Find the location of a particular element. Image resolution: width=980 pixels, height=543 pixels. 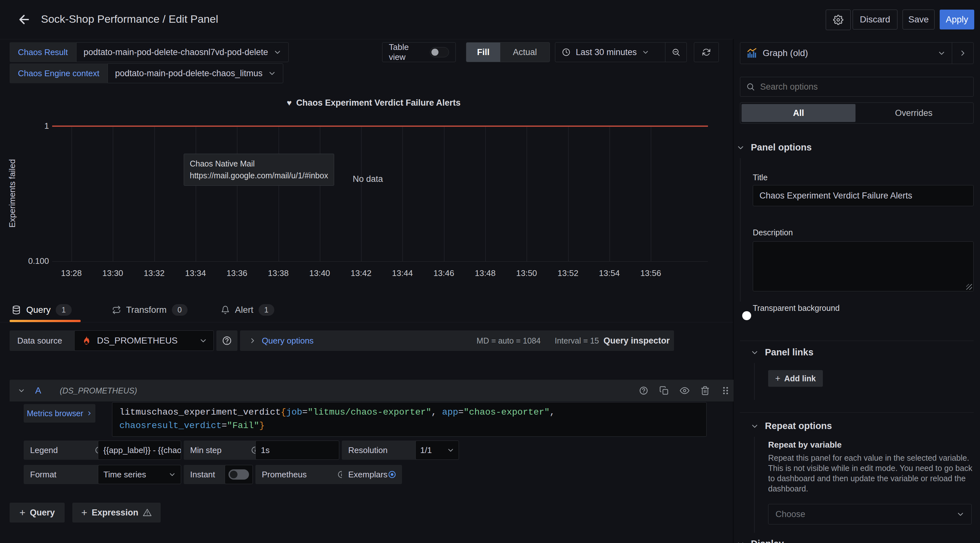

panel-title: ♥ Chaos Experiment Verdict Failure Alert… is located at coordinates (374, 103).